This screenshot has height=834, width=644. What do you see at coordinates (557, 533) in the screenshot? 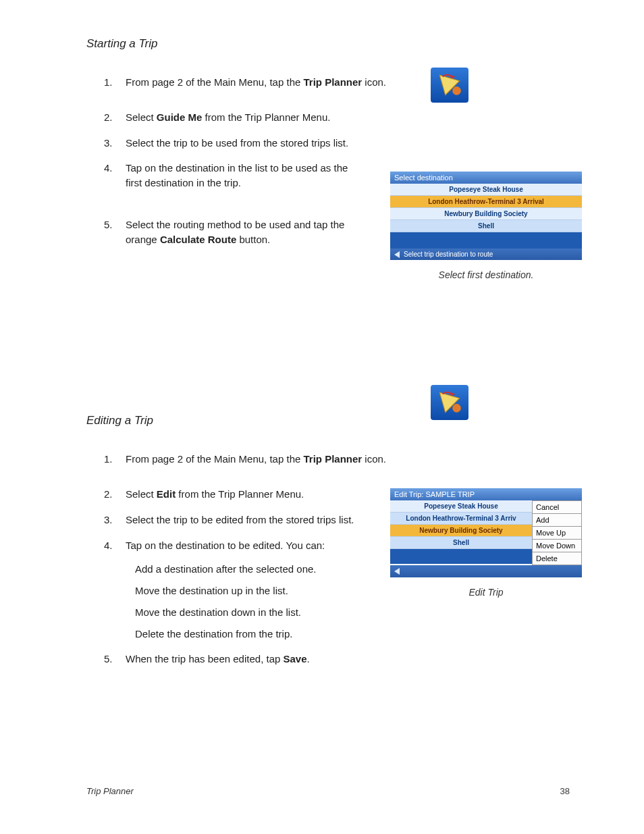
I see `menu-item-move-up: Move Up` at bounding box center [557, 533].